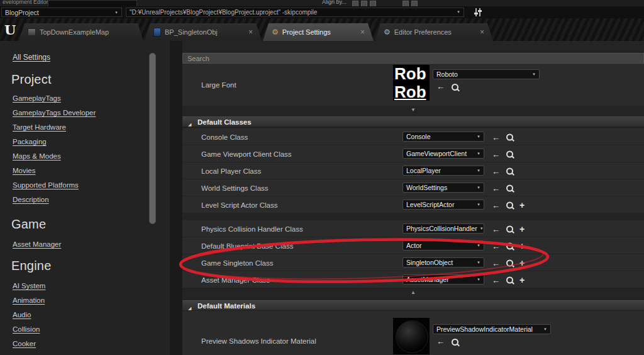 This screenshot has width=644, height=355. Describe the element at coordinates (29, 224) in the screenshot. I see `sidebar-section-game: Game` at that location.